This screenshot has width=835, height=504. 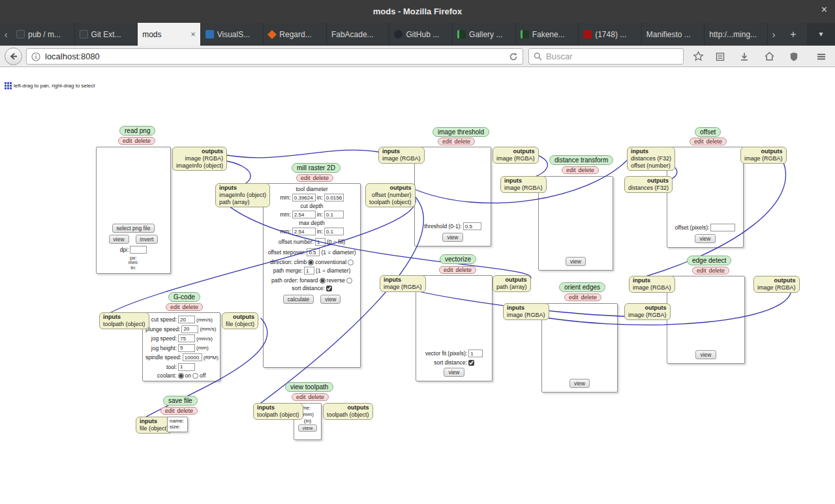 What do you see at coordinates (304, 215) in the screenshot?
I see `cut-depth-mm-input` at bounding box center [304, 215].